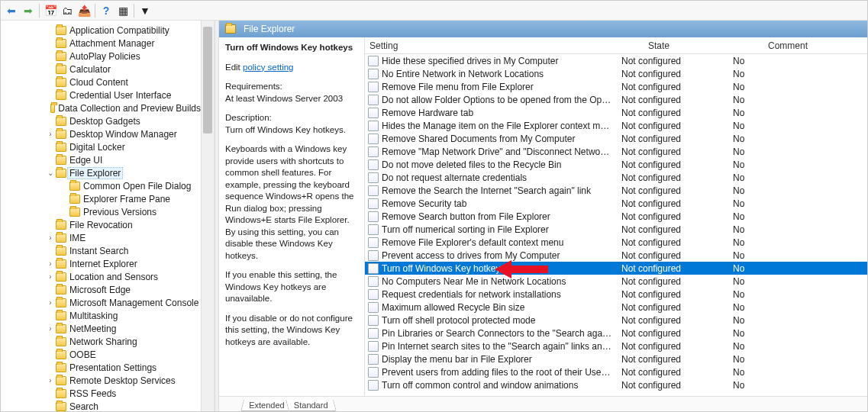  What do you see at coordinates (208, 80) in the screenshot?
I see `scrollbar-thumb` at bounding box center [208, 80].